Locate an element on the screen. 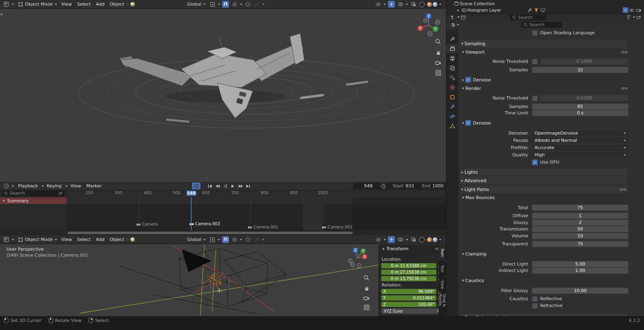 The height and width of the screenshot is (330, 644). editor-type-button is located at coordinates (8, 239).